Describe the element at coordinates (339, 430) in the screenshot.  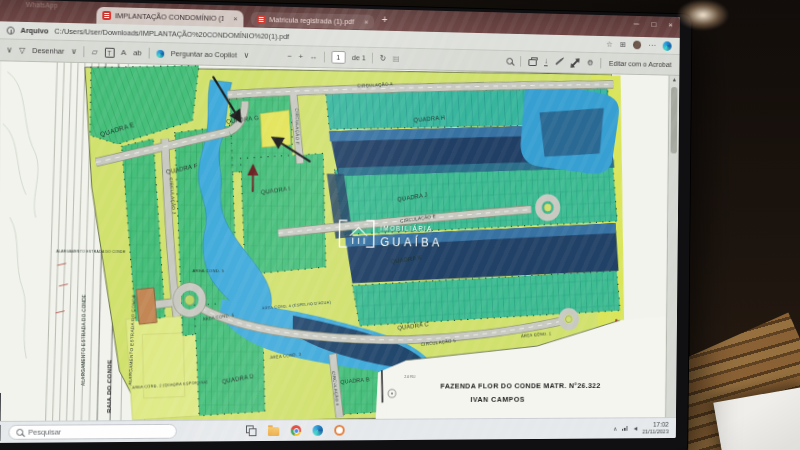
I see `app-ring-icon` at that location.